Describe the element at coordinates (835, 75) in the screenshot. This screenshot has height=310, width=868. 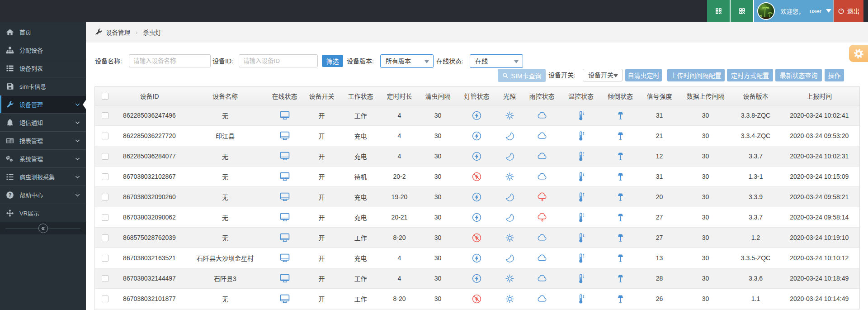
I see `operate-button: 操作` at that location.